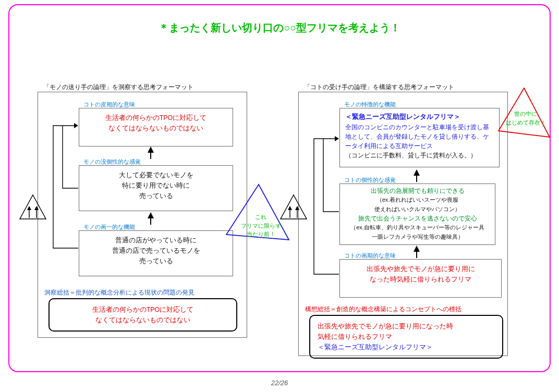  I want to click on right-panel-title: 「コトの受け手の論理」を構築する思考フォーマット, so click(379, 88).